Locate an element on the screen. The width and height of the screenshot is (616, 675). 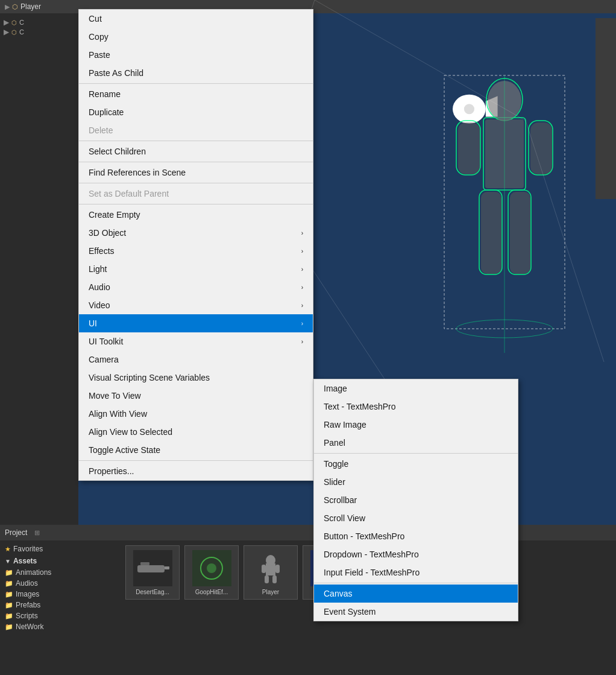
menu-item-label-toggle-active: Toggle Active State is located at coordinates (124, 450).